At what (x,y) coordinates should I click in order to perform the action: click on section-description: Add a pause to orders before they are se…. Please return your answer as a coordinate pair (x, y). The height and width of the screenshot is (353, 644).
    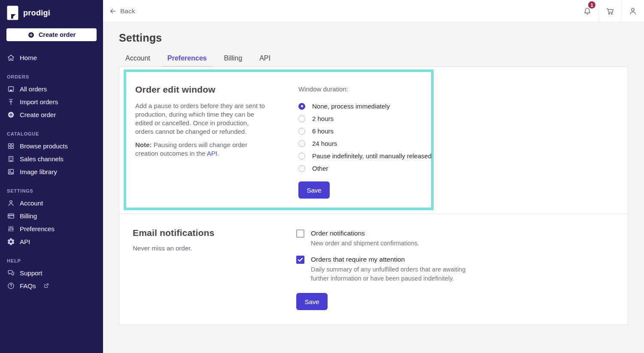
    Looking at the image, I should click on (201, 119).